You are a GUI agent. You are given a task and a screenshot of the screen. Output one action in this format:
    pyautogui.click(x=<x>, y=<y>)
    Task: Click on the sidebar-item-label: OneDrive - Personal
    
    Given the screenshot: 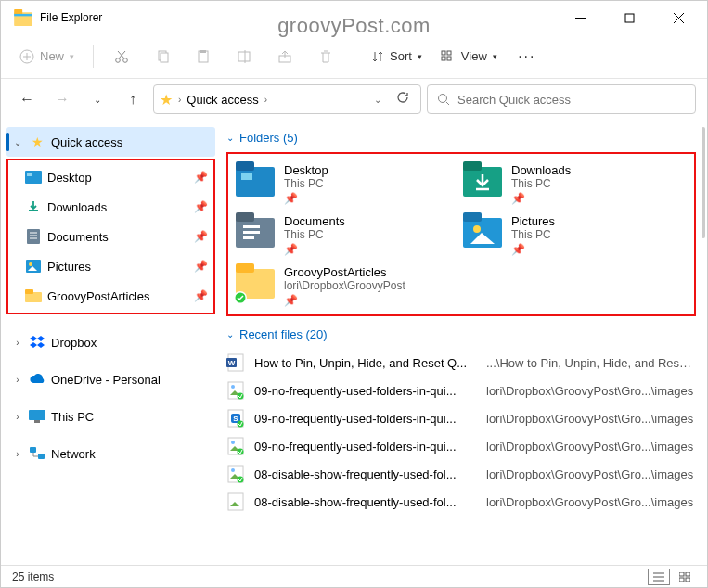 What is the action you would take?
    pyautogui.click(x=106, y=380)
    